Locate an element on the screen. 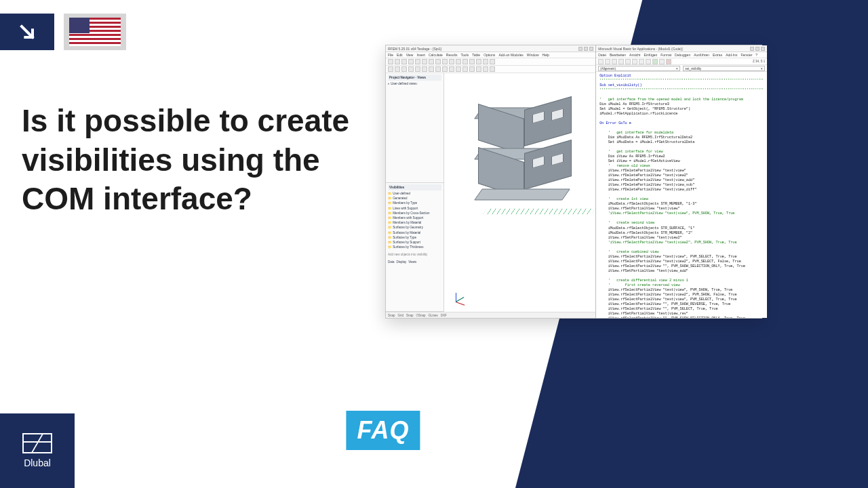 The height and width of the screenshot is (488, 868). menu-item: Options is located at coordinates (490, 55).